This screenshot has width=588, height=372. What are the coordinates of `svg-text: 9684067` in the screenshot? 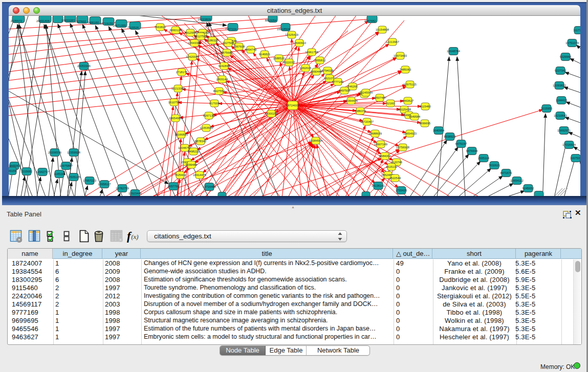 It's located at (385, 156).